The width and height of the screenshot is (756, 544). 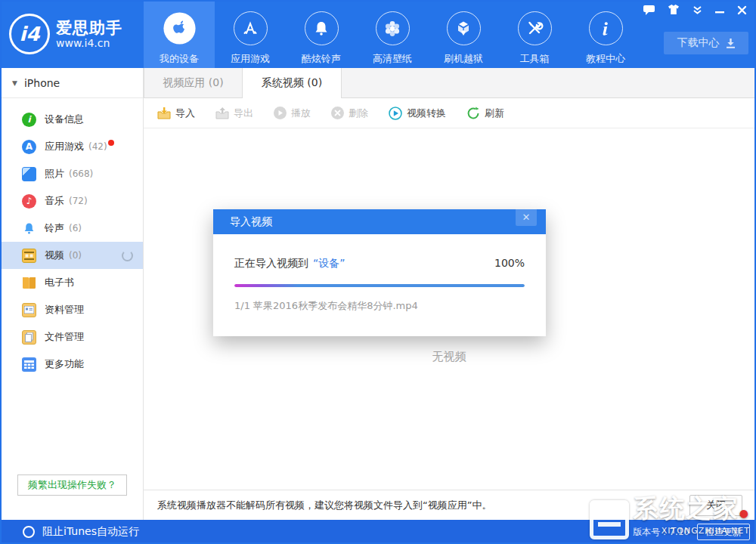 What do you see at coordinates (64, 337) in the screenshot?
I see `sidebar-item-label: 文件管理` at bounding box center [64, 337].